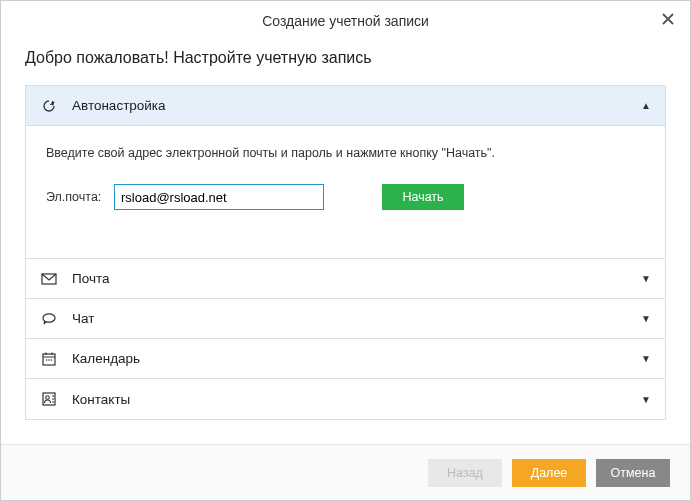 Image resolution: width=691 pixels, height=501 pixels. I want to click on next-button: Далее, so click(549, 473).